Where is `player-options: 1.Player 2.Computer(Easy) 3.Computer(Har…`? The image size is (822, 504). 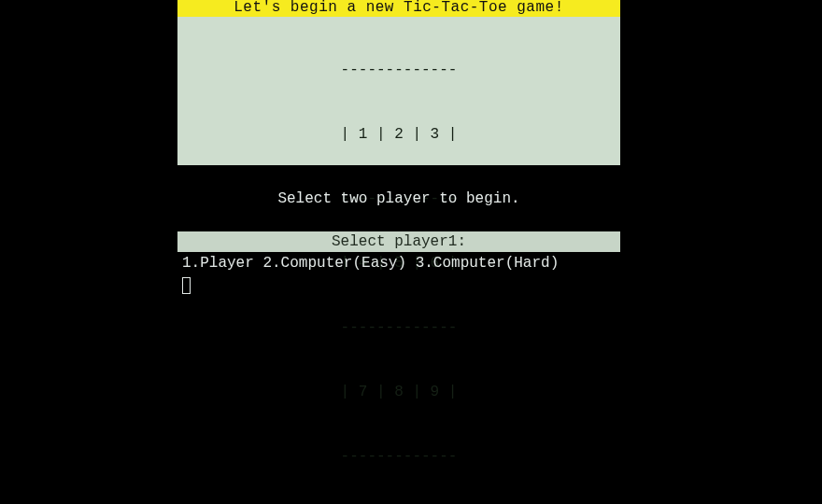 player-options: 1.Player 2.Computer(Easy) 3.Computer(Har… is located at coordinates (404, 263).